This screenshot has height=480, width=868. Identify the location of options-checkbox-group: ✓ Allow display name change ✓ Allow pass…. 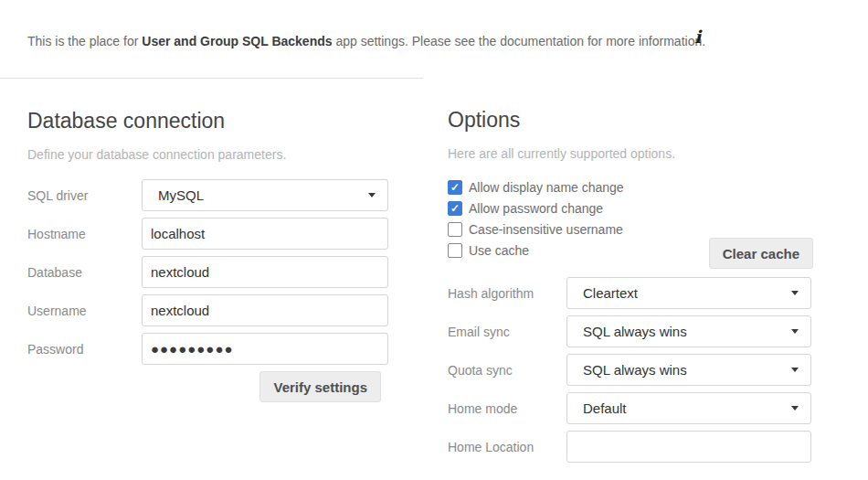
(630, 219).